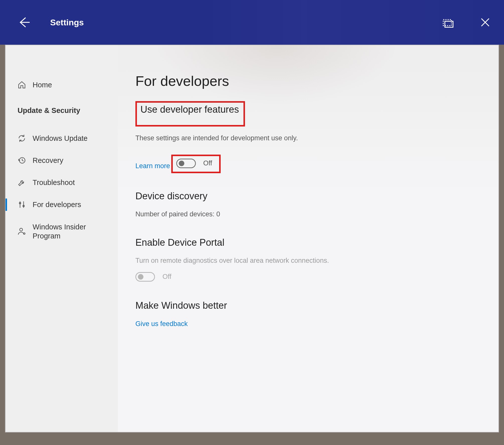 The image size is (504, 445). I want to click on highlight-box: Off, so click(196, 164).